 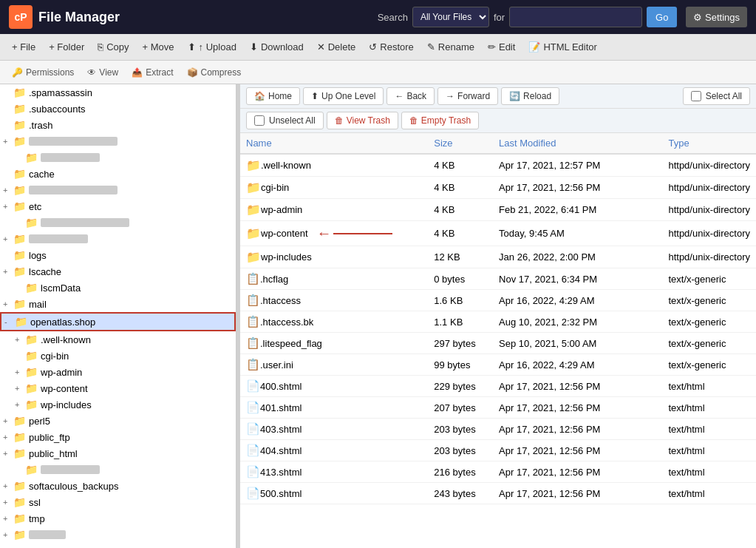 What do you see at coordinates (118, 92) in the screenshot?
I see `tree-item-spamassassin: 📁 .spamassassin` at bounding box center [118, 92].